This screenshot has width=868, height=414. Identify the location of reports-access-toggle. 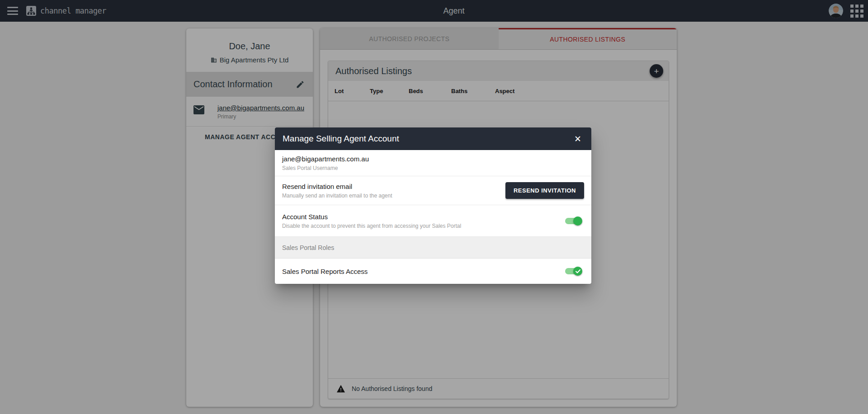
(574, 271).